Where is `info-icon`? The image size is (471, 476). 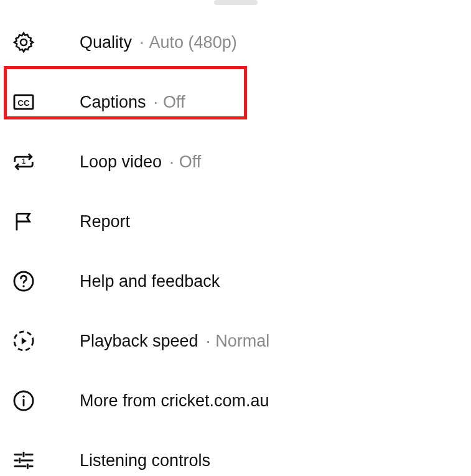 info-icon is located at coordinates (24, 401).